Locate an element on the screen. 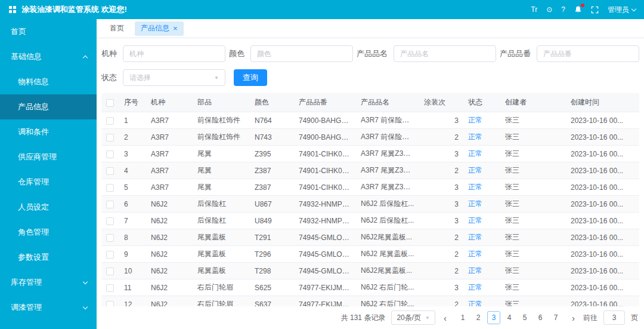  page-number: 6 is located at coordinates (540, 318).